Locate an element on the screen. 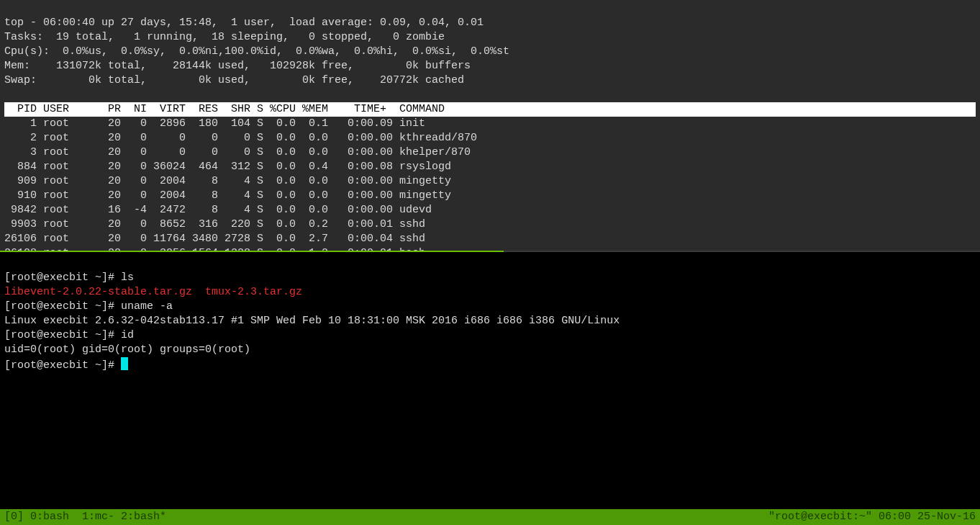 The height and width of the screenshot is (525, 980). shell-line: [root@execbit ~]# uname -a is located at coordinates (89, 307).